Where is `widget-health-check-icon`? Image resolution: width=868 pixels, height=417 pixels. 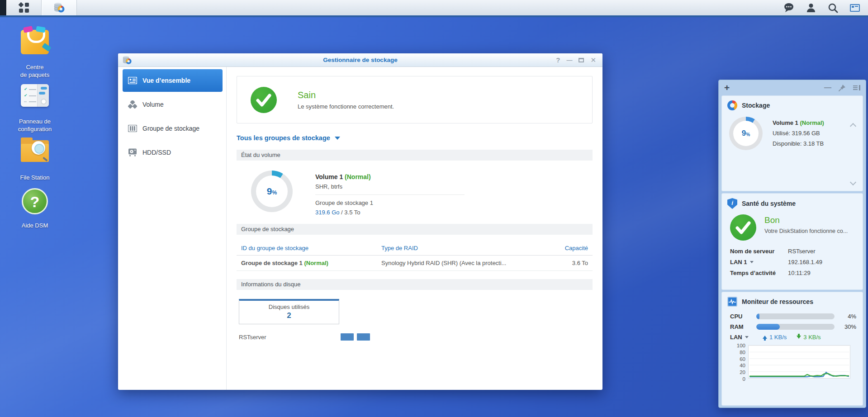
widget-health-check-icon is located at coordinates (743, 227).